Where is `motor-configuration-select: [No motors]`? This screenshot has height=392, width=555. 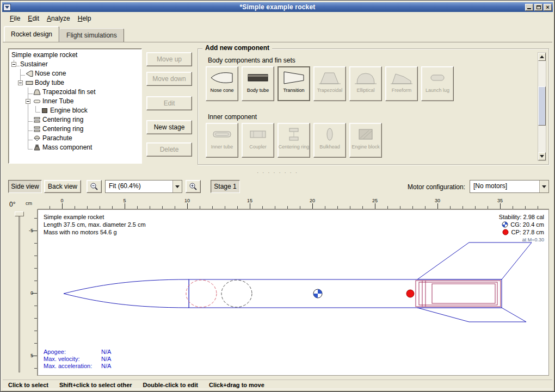 motor-configuration-select: [No motors] is located at coordinates (509, 186).